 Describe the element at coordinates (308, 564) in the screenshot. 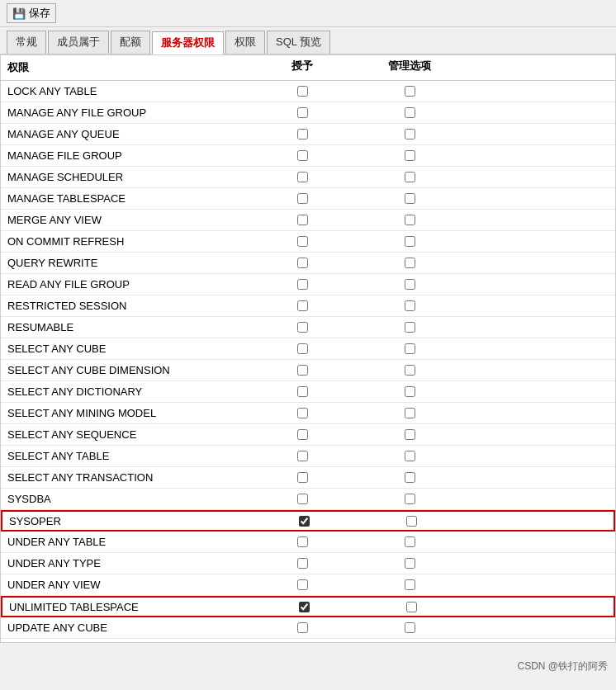

I see `table-row: UNDER ANY TYPE` at that location.